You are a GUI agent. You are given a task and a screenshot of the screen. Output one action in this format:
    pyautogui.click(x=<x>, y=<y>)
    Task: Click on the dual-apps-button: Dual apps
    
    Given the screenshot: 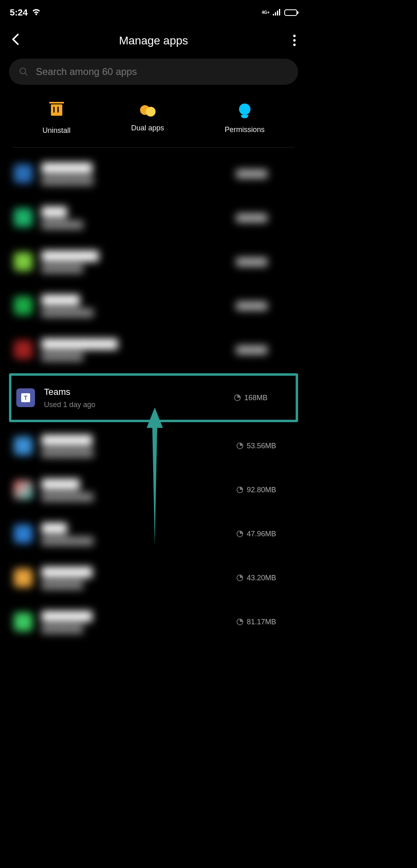 What is the action you would take?
    pyautogui.click(x=147, y=118)
    